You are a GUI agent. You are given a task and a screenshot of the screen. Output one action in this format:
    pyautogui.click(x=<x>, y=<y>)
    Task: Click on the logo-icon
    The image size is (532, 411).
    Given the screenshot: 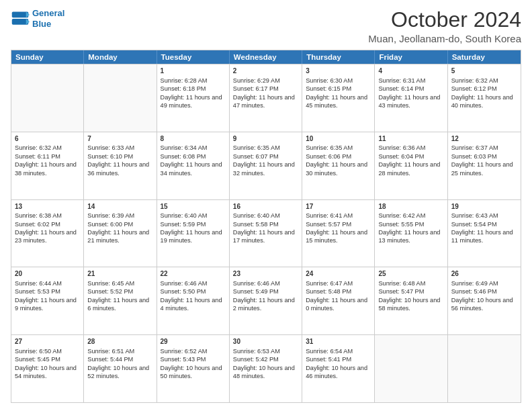 What is the action you would take?
    pyautogui.click(x=20, y=19)
    